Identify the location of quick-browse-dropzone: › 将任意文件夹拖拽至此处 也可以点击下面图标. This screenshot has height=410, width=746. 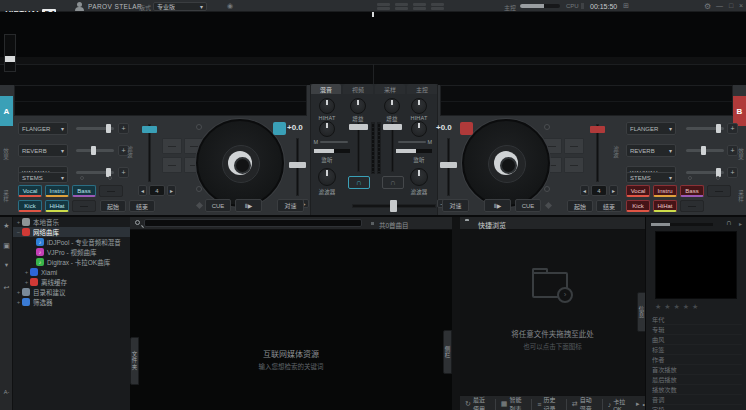
(552, 312).